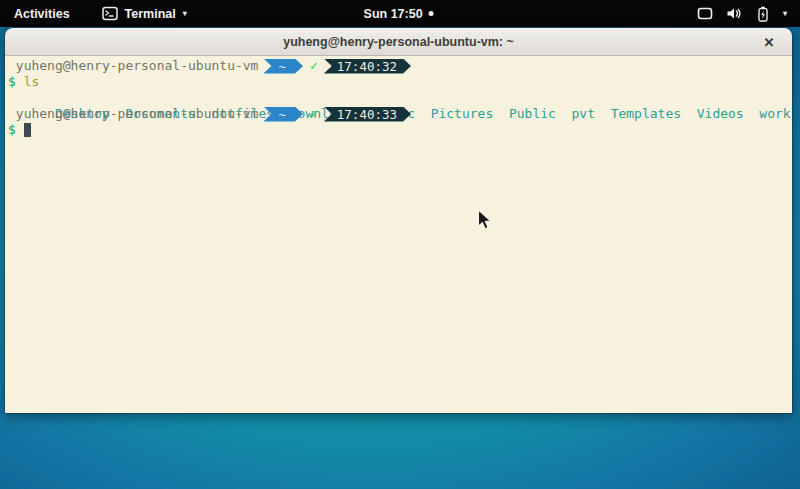 The height and width of the screenshot is (489, 800). Describe the element at coordinates (584, 114) in the screenshot. I see `directory-entry: pvt` at that location.